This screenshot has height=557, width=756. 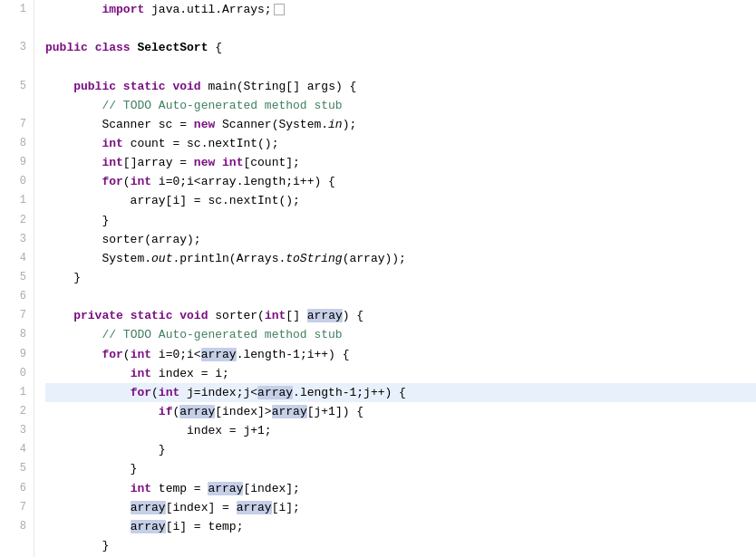 I want to click on ln-10: 0, so click(x=15, y=181).